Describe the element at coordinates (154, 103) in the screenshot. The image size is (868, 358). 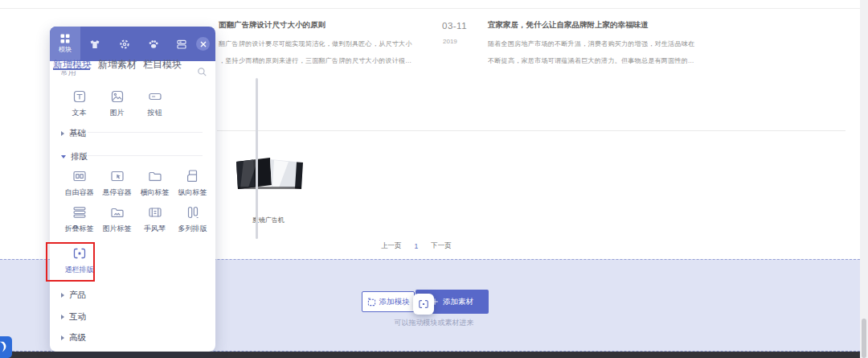
I see `module-item-button: 按钮` at that location.